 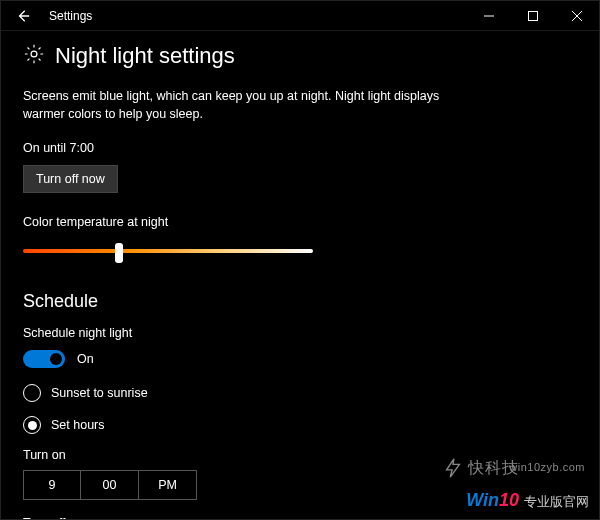 What do you see at coordinates (23, 16) in the screenshot?
I see `arrow-left-icon` at bounding box center [23, 16].